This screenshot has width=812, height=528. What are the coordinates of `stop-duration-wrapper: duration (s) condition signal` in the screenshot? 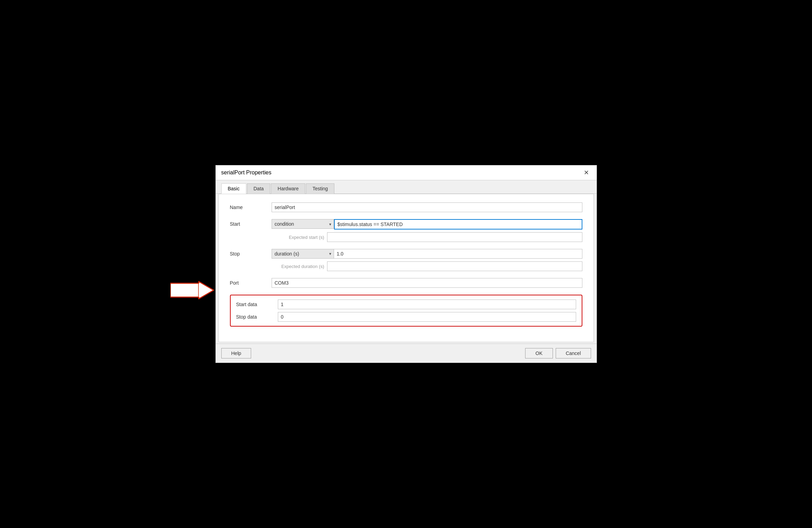 It's located at (303, 254).